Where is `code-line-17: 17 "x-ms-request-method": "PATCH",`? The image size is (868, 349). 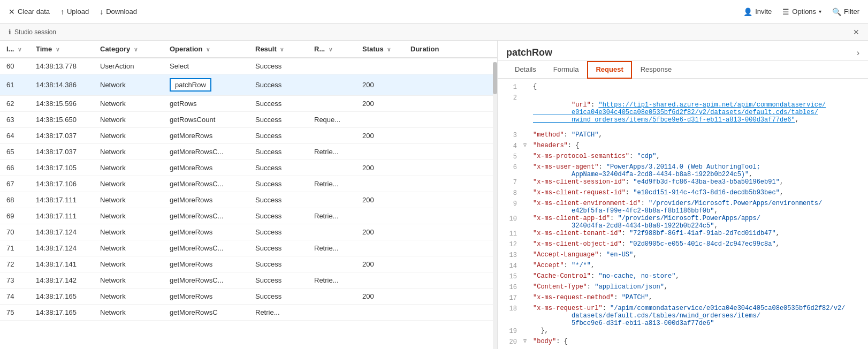 code-line-17: 17 "x-ms-request-method": "PATCH", is located at coordinates (683, 299).